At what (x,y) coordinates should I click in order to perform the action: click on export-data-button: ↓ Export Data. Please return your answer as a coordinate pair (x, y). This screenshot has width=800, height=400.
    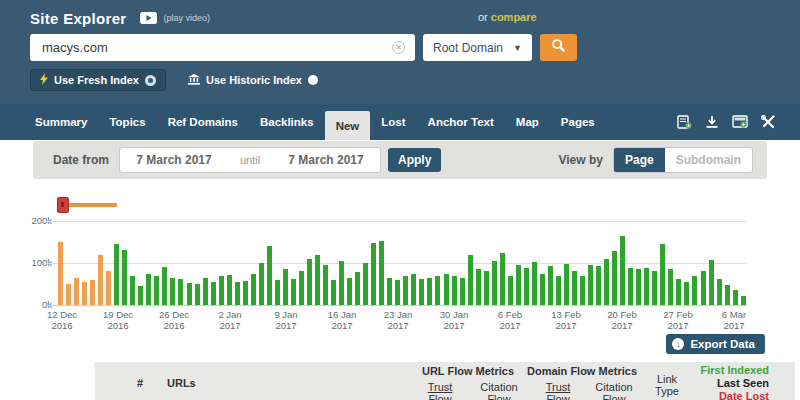
    Looking at the image, I should click on (716, 344).